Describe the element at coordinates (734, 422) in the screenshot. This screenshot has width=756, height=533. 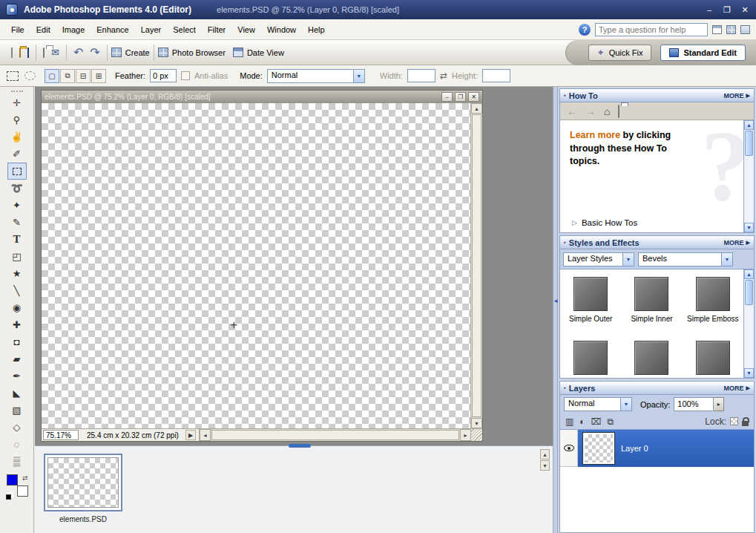
I see `lock-transparency-icon` at that location.